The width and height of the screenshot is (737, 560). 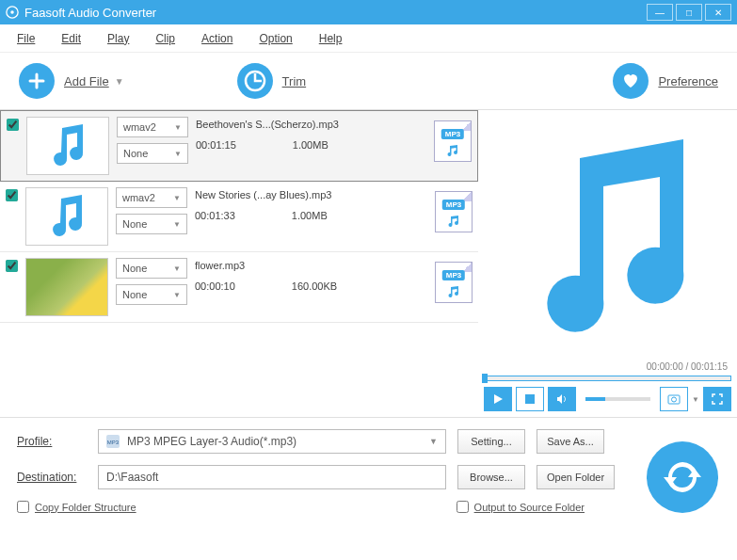 I want to click on destination-input, so click(x=272, y=477).